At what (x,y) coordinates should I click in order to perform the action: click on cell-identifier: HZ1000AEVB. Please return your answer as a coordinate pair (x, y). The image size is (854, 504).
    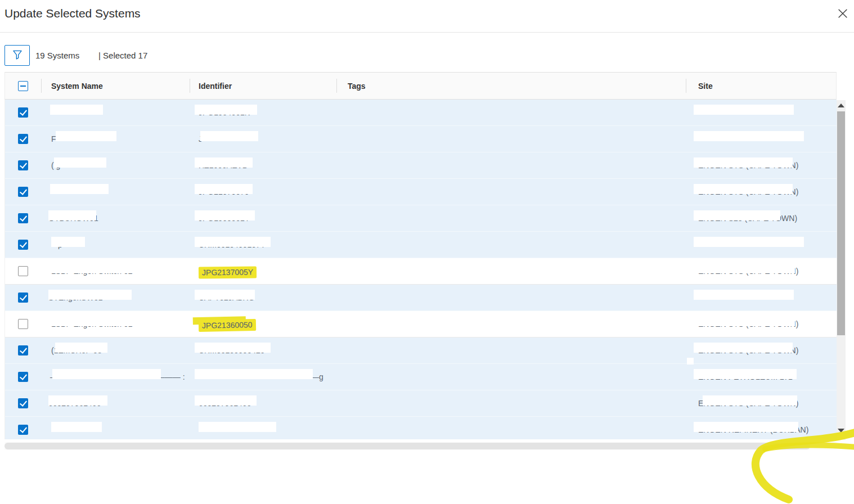
    Looking at the image, I should click on (263, 165).